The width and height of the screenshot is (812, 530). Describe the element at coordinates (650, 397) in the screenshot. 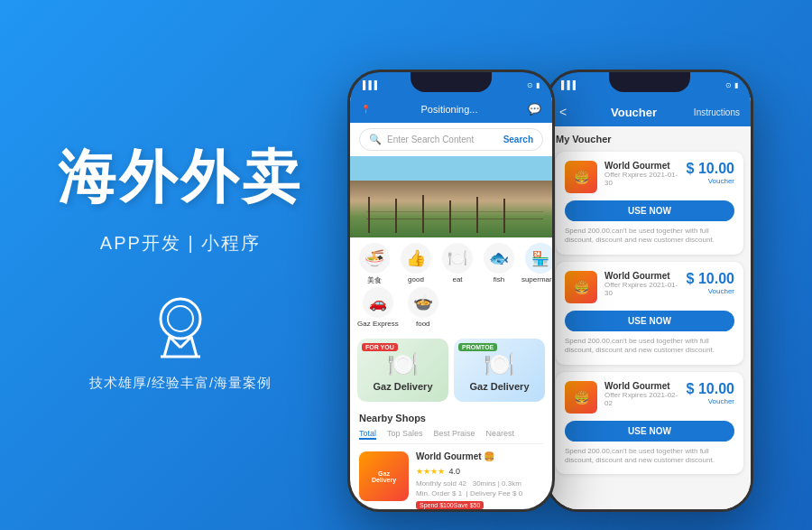

I see `voucher-top-3: 🍔 World Gourmet Offer Rxpires 2021-02-02…` at that location.